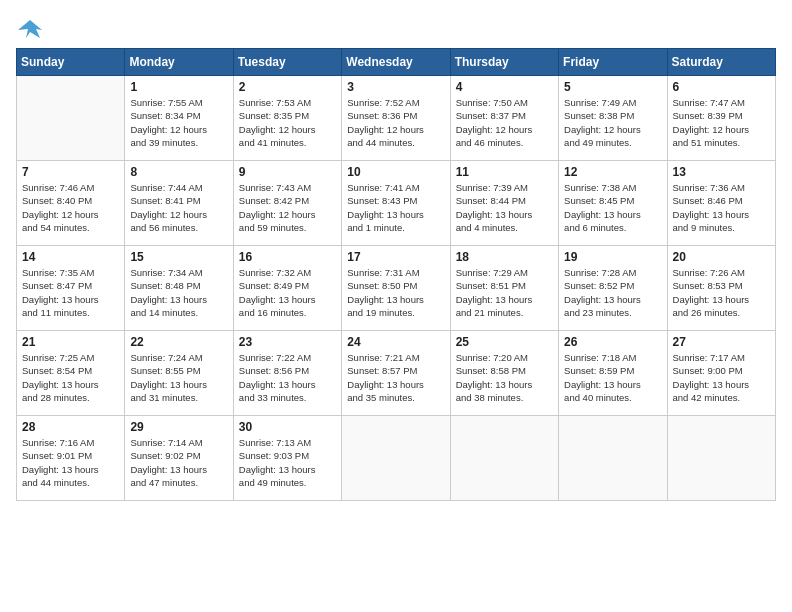 The image size is (792, 612). What do you see at coordinates (722, 257) in the screenshot?
I see `day-number: 20` at bounding box center [722, 257].